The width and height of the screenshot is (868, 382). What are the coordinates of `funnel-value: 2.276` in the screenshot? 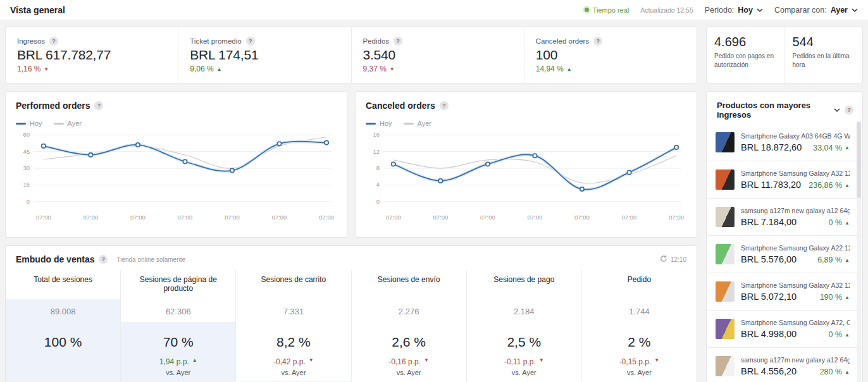 It's located at (409, 311).